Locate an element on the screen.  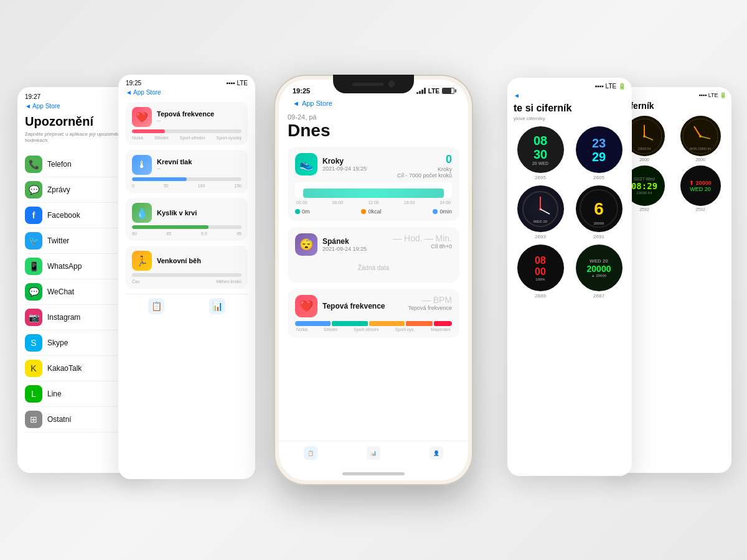
today-date: 09-24, pá is located at coordinates (374, 117).